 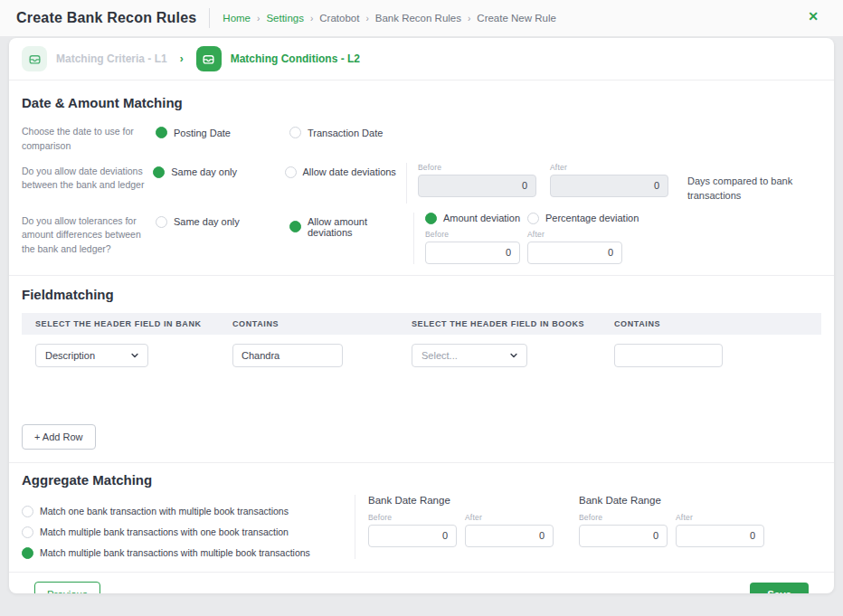 What do you see at coordinates (469, 355) in the screenshot?
I see `books-field-select: Select...` at bounding box center [469, 355].